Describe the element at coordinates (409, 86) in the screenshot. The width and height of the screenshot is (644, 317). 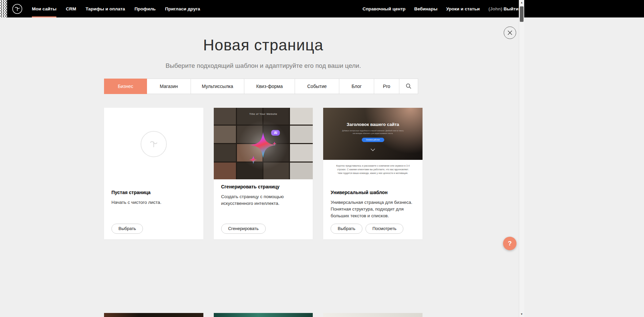
I see `search-icon` at that location.